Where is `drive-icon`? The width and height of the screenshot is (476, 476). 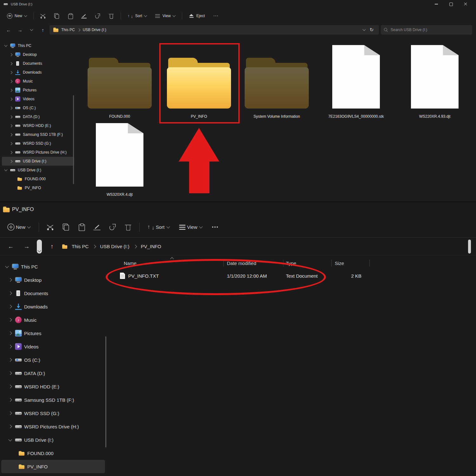
drive-icon is located at coordinates (18, 373).